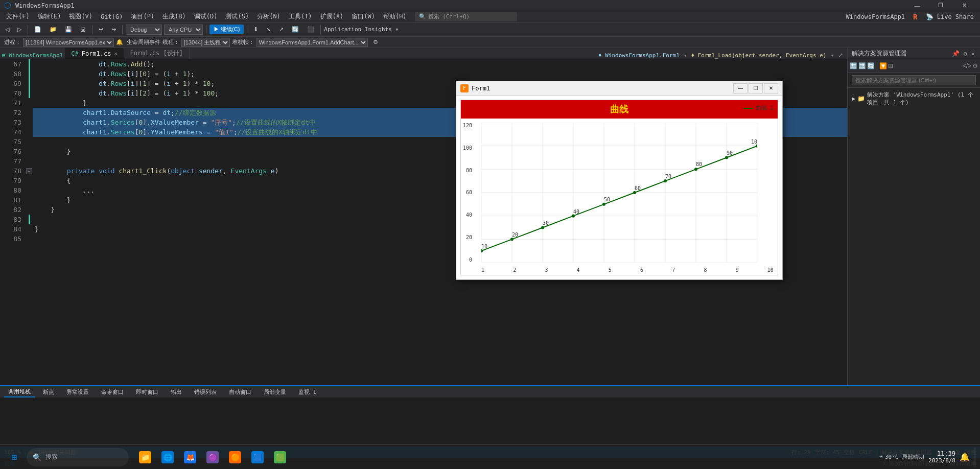 Image resolution: width=980 pixels, height=469 pixels. Describe the element at coordinates (862, 66) in the screenshot. I see `panel-tool-2: 🔜` at that location.